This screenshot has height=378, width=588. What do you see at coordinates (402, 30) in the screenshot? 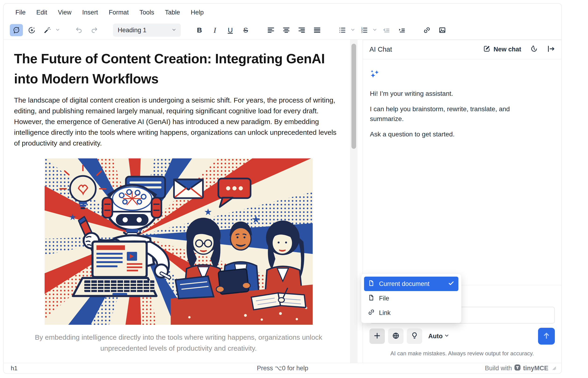
I see `indent-icon` at bounding box center [402, 30].